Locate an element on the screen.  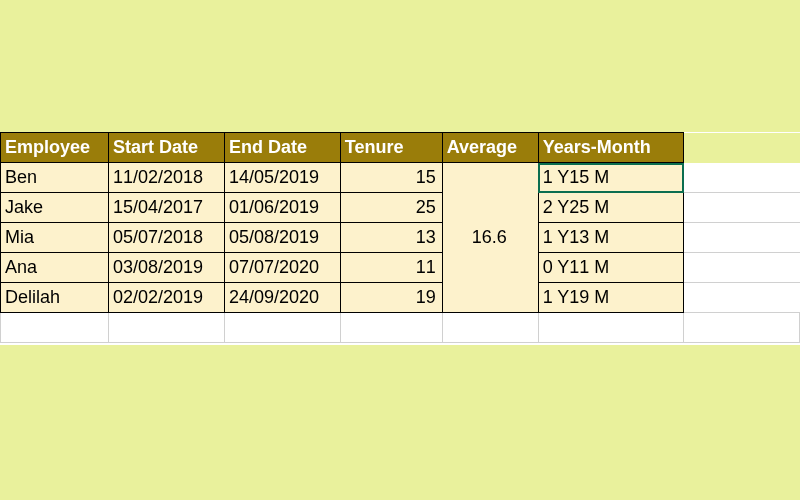
cell-years-month: 2 Y25 M is located at coordinates (611, 208).